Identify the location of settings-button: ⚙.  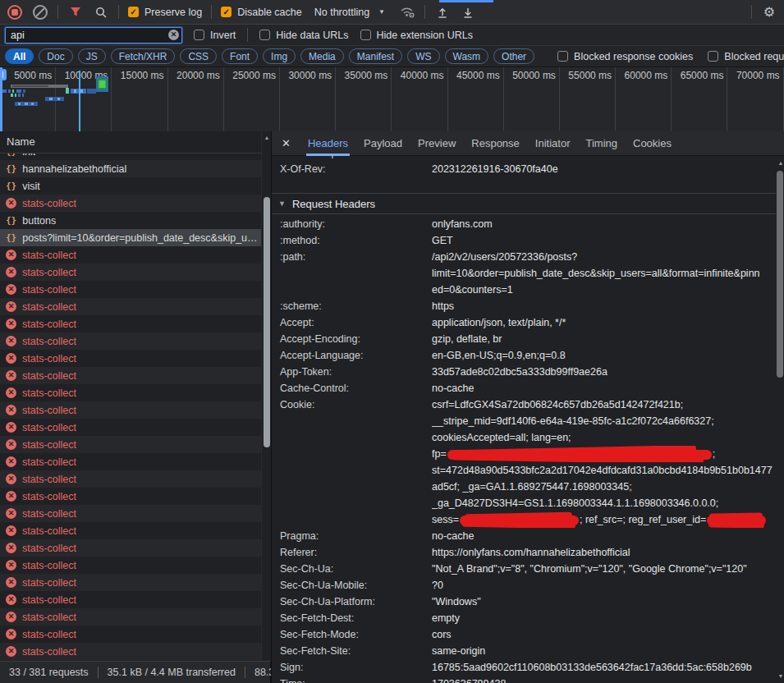
(769, 12).